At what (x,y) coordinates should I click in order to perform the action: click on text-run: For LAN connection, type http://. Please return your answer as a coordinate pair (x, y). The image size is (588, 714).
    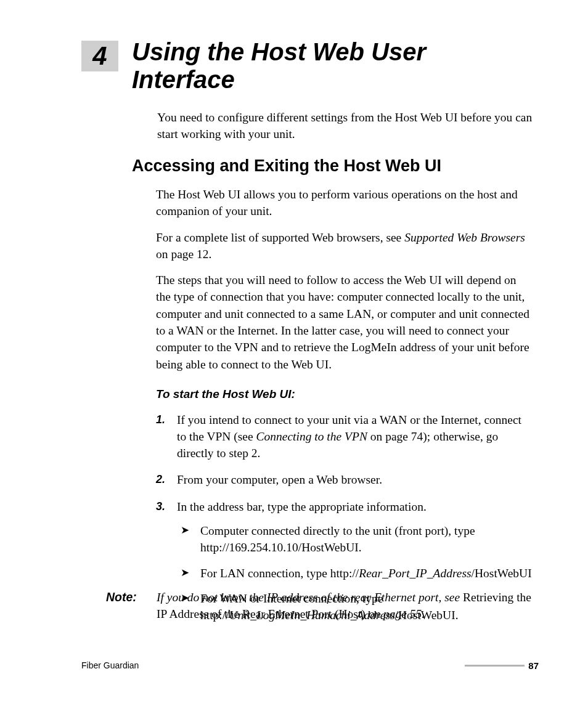
    Looking at the image, I should click on (280, 573).